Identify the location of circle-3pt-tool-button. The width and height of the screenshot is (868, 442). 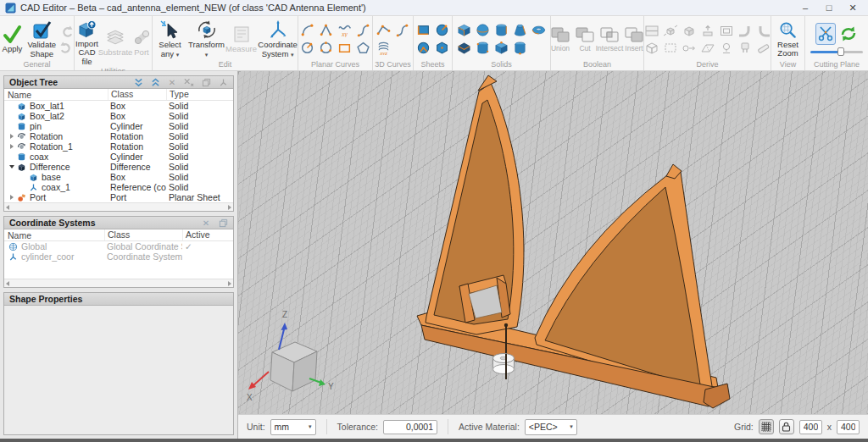
(326, 48).